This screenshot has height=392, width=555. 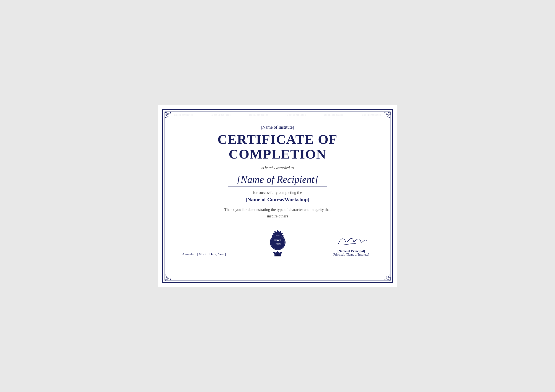 What do you see at coordinates (351, 245) in the screenshot?
I see `signature-area: [Name of Principal] Principal, [Name of …` at bounding box center [351, 245].